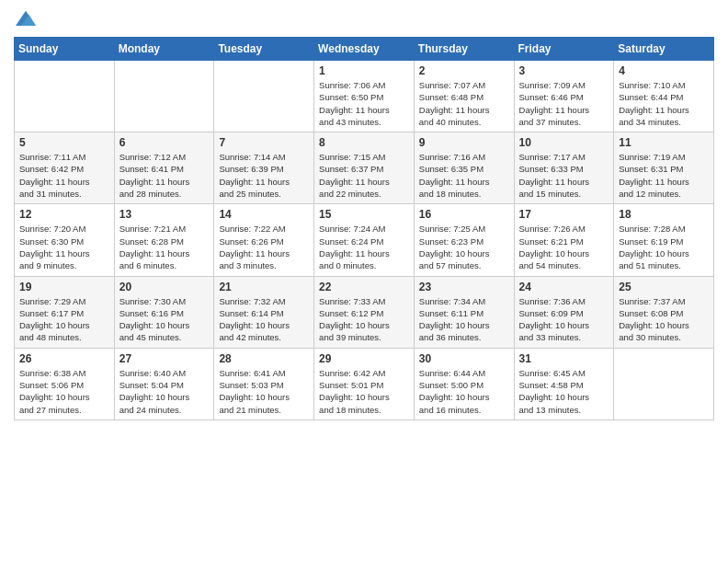  What do you see at coordinates (264, 175) in the screenshot?
I see `day-info: Sunrise: 7:14 AM Sunset: 6:39 PM Dayligh…` at bounding box center [264, 175].